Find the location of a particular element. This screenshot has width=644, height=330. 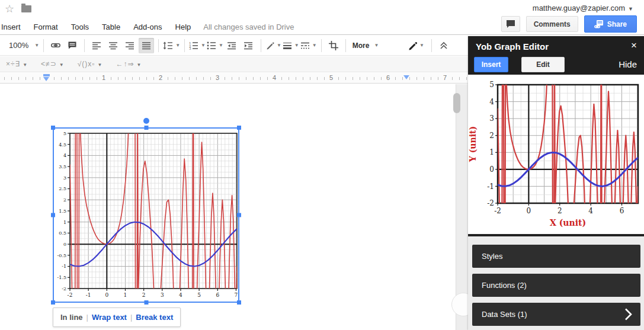

align-center-button is located at coordinates (113, 46).